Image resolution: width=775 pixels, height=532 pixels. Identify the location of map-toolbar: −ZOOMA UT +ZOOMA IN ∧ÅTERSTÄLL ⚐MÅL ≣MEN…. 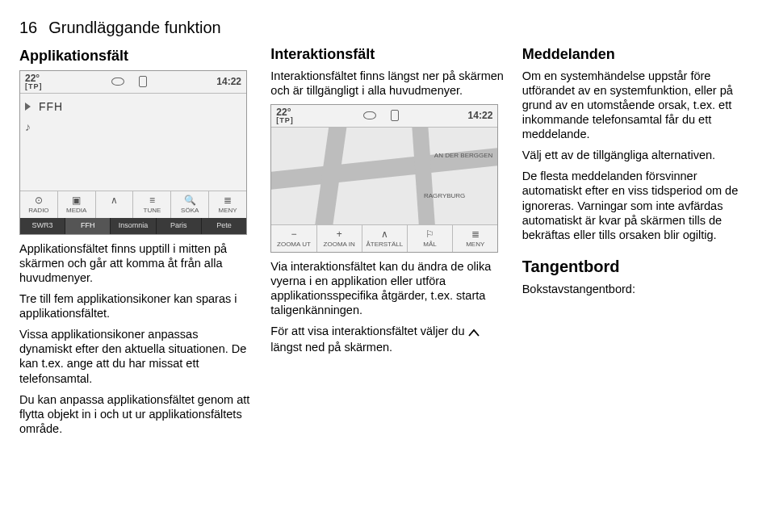
(384, 238).